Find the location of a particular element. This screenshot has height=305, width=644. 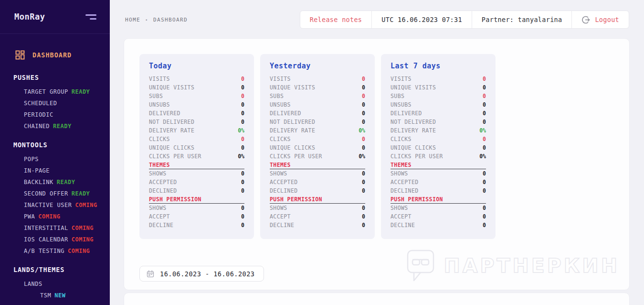

sidebar-section-title-montools: MONTOOLS is located at coordinates (62, 145).